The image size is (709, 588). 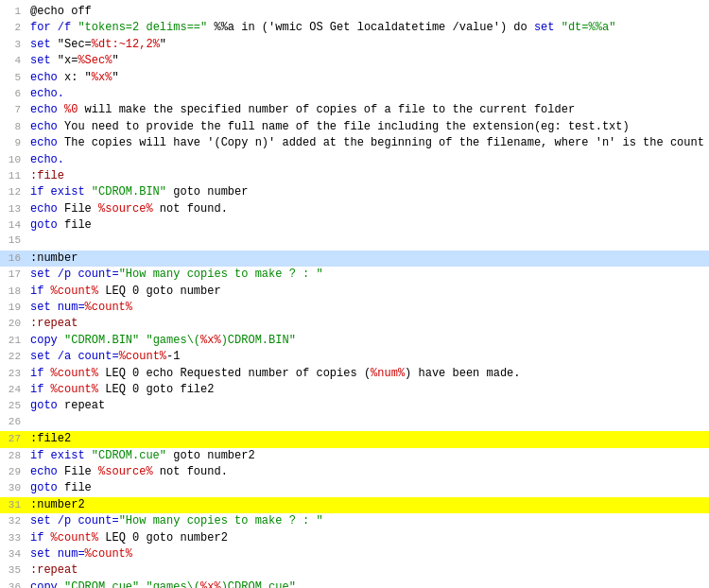 What do you see at coordinates (354, 144) in the screenshot?
I see `code-line: 9echo The copies will have '(Copy n)' ad…` at bounding box center [354, 144].